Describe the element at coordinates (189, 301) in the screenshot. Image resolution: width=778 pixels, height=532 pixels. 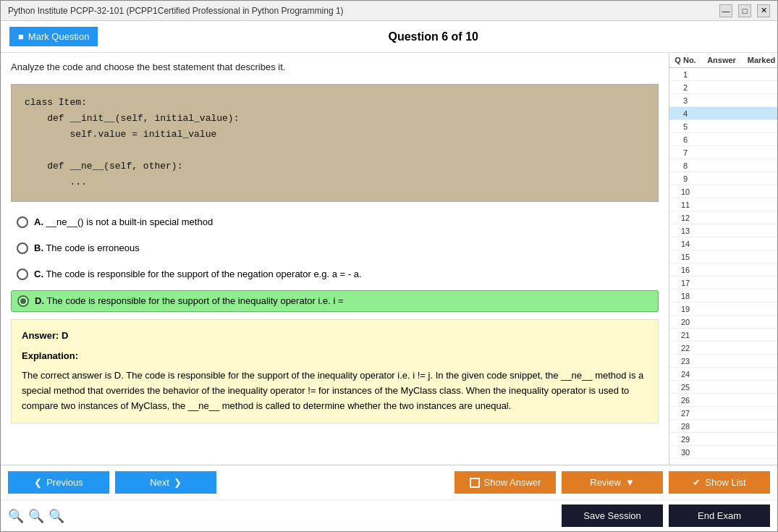
I see `option-d-label: D. The code is responsible for the suppo…` at that location.